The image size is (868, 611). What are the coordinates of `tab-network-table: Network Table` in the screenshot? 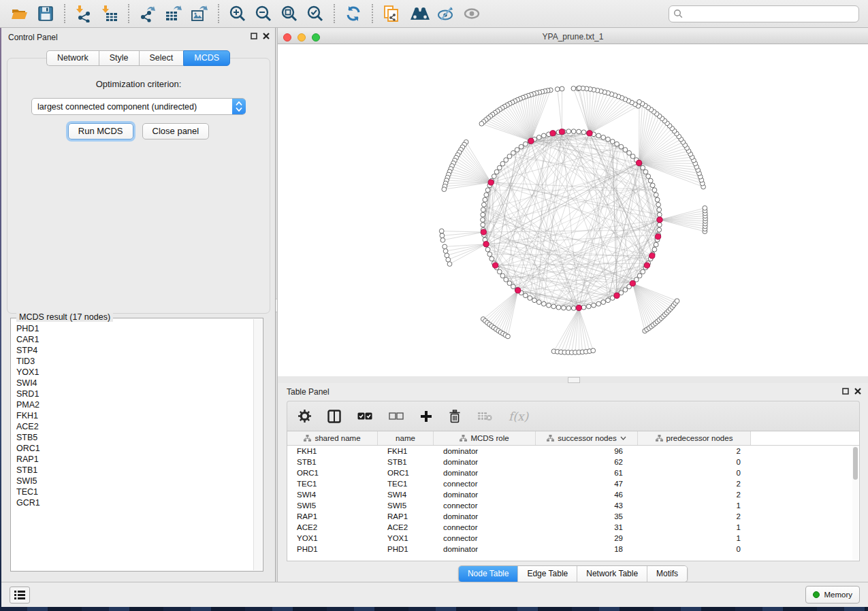 It's located at (613, 574).